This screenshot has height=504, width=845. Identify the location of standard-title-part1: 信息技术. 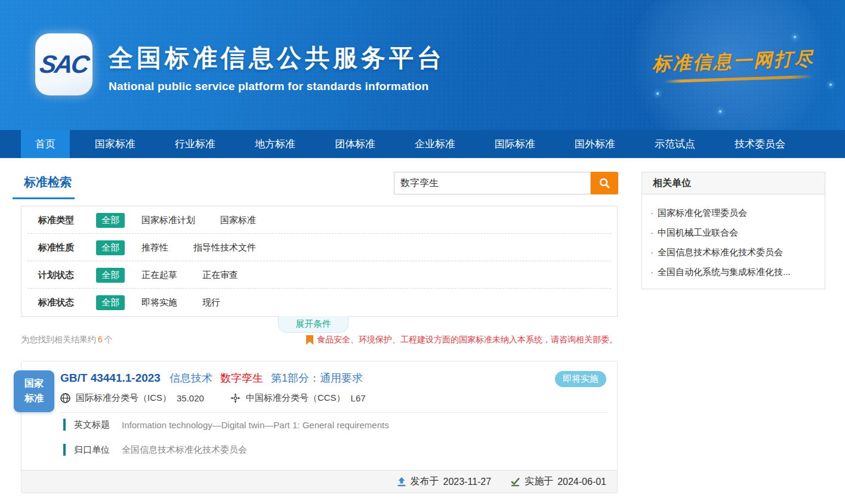
(191, 378).